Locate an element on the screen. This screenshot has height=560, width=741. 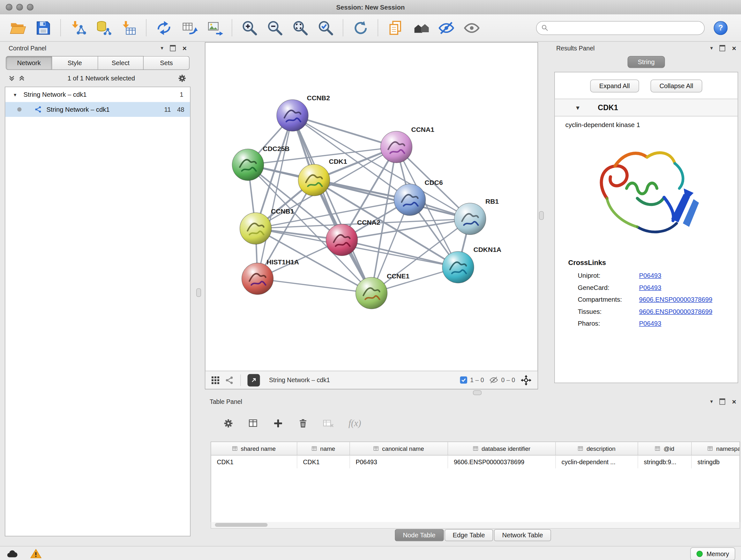
network-node-ccna2 is located at coordinates (342, 240).